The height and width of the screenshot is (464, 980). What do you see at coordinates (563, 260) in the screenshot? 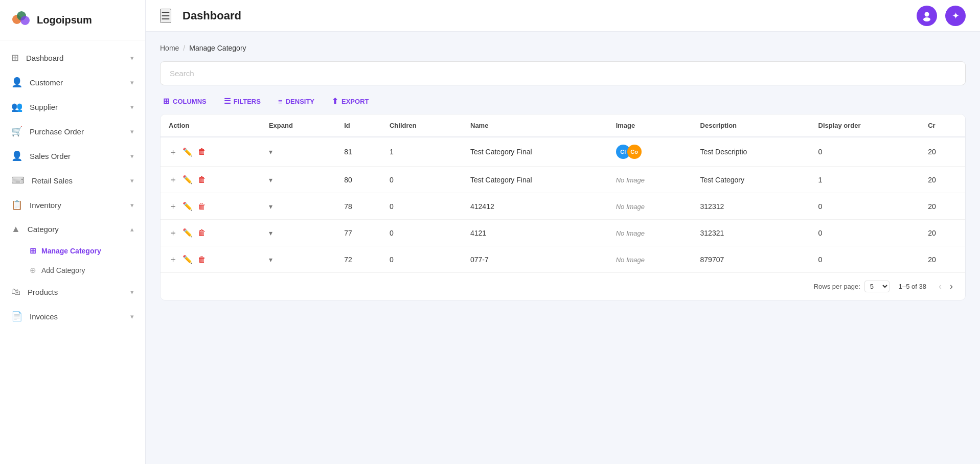
I see `table-row: ＋ ✏️ 🗑 ▾720077-7No Image879707020` at bounding box center [563, 260].